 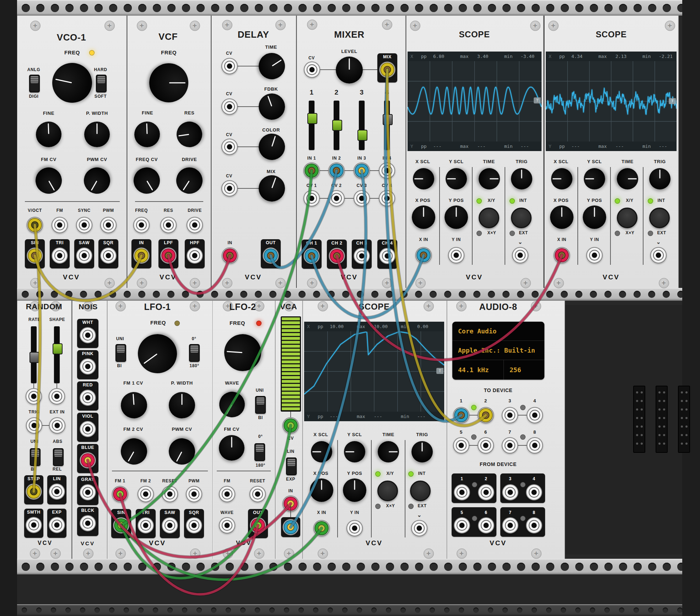 I want to click on random-trig-input, so click(x=34, y=425).